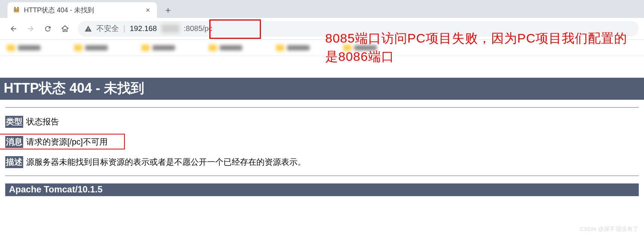 The image size is (644, 235). What do you see at coordinates (82, 10) in the screenshot?
I see `browser-tab: HTTP状态 404 - 未找到 ✕` at bounding box center [82, 10].